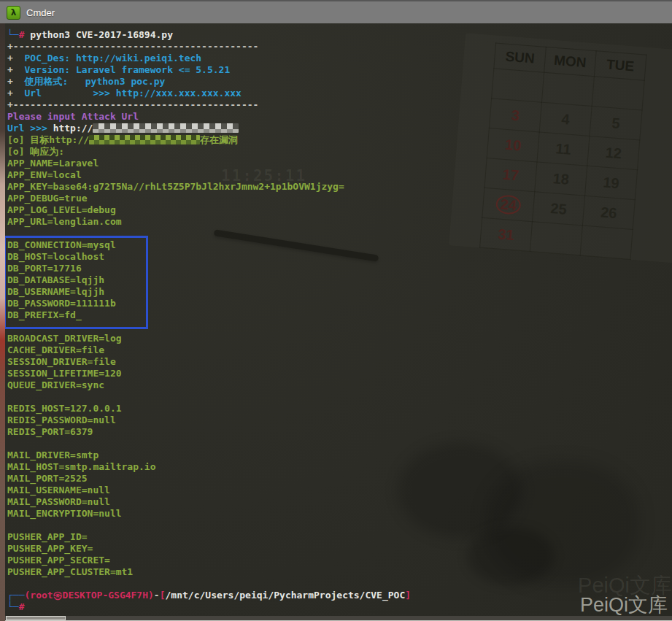 The height and width of the screenshot is (621, 672). I want to click on lambda-glyph: λ, so click(14, 12).